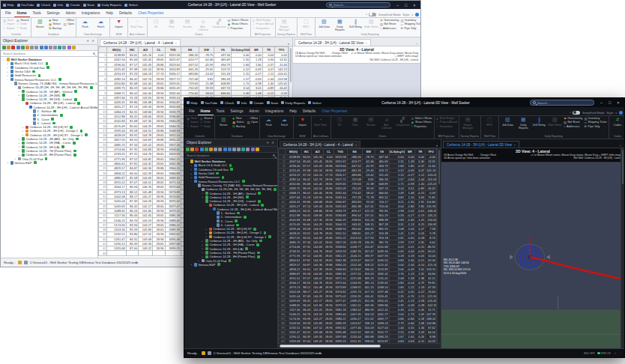 This screenshot has height=364, width=625. Describe the element at coordinates (340, 283) in the screenshot. I see `grid-cell: 3372.64` at that location.